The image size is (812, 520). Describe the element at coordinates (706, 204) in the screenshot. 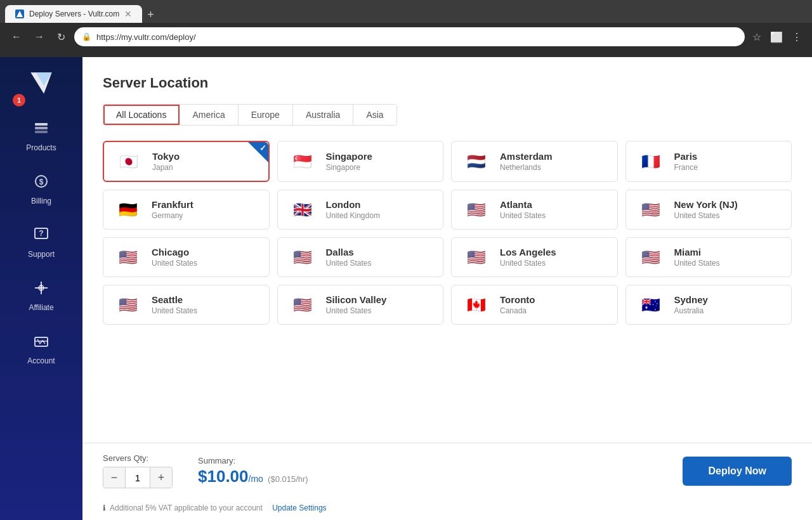

I see `newyork-city: New York (NJ)` at that location.